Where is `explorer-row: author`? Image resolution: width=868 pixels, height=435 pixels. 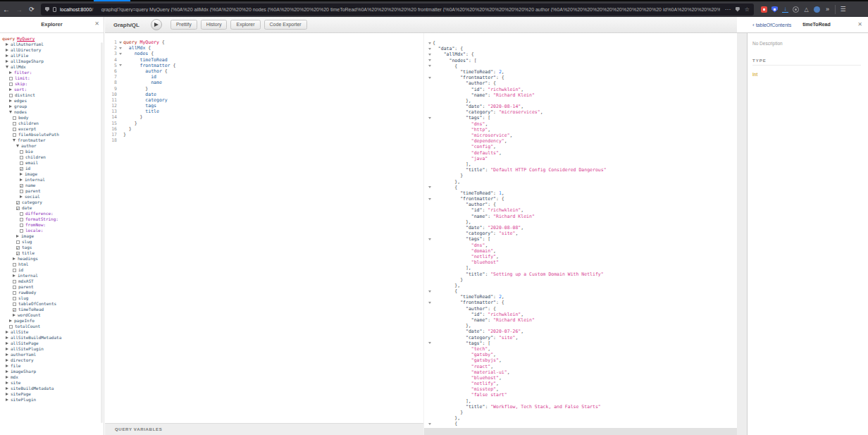
explorer-row: author is located at coordinates (50, 146).